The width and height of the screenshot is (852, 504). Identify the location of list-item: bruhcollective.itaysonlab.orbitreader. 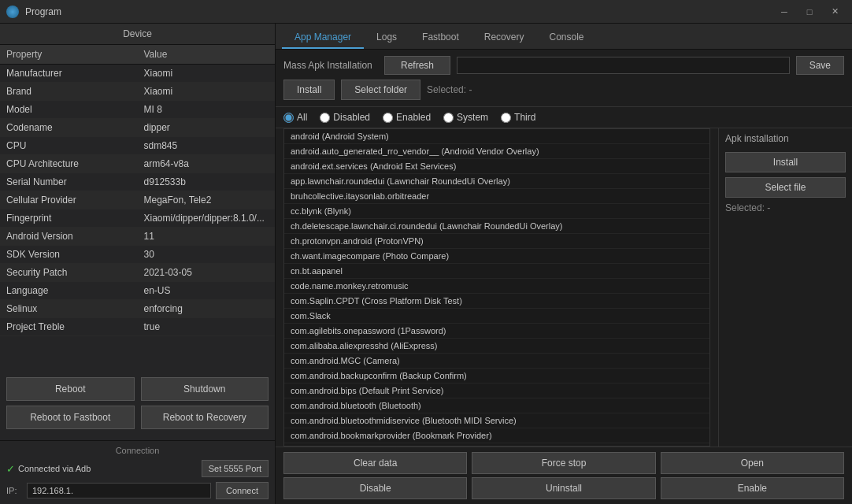
(497, 197).